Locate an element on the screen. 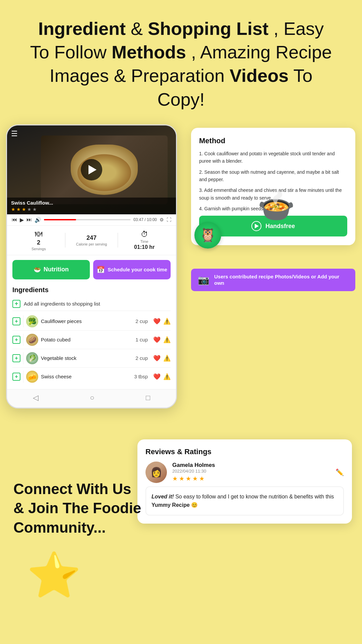 The image size is (362, 644). method-title: Method is located at coordinates (273, 141).